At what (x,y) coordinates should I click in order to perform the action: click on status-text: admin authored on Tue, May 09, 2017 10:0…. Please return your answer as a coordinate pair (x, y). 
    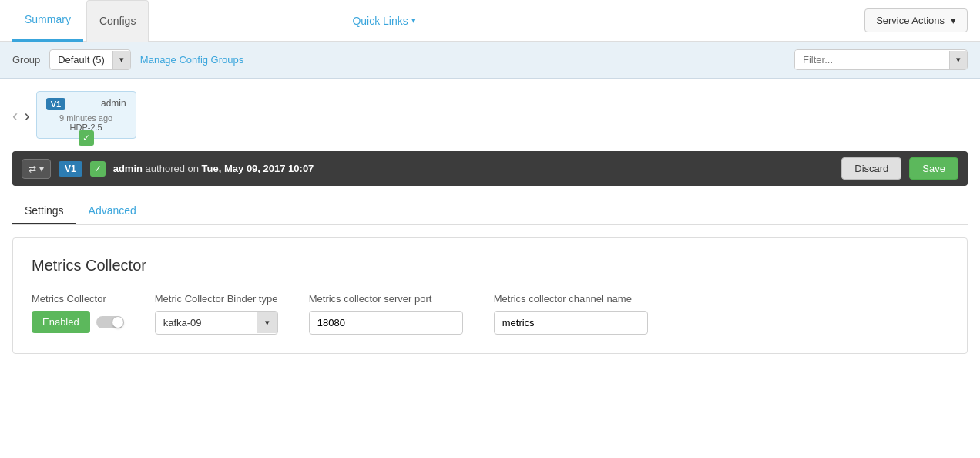
    Looking at the image, I should click on (214, 168).